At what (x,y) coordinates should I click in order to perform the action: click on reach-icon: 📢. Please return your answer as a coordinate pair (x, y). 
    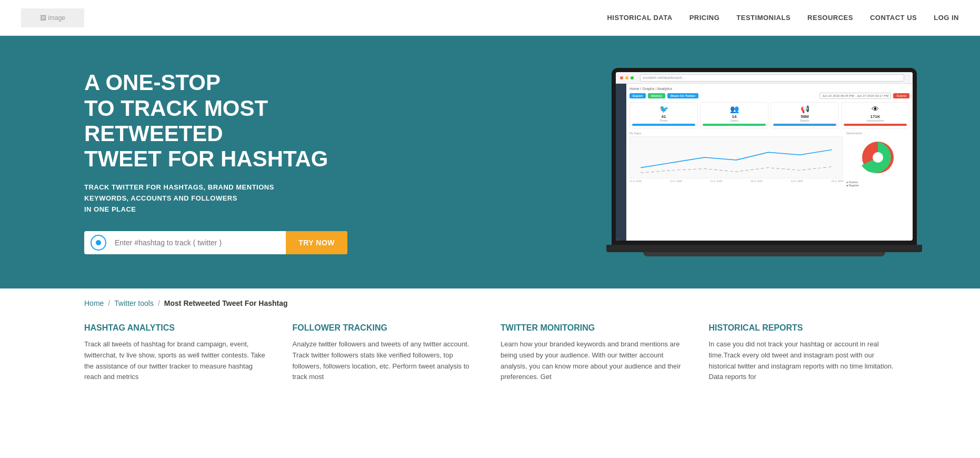
    Looking at the image, I should click on (805, 109).